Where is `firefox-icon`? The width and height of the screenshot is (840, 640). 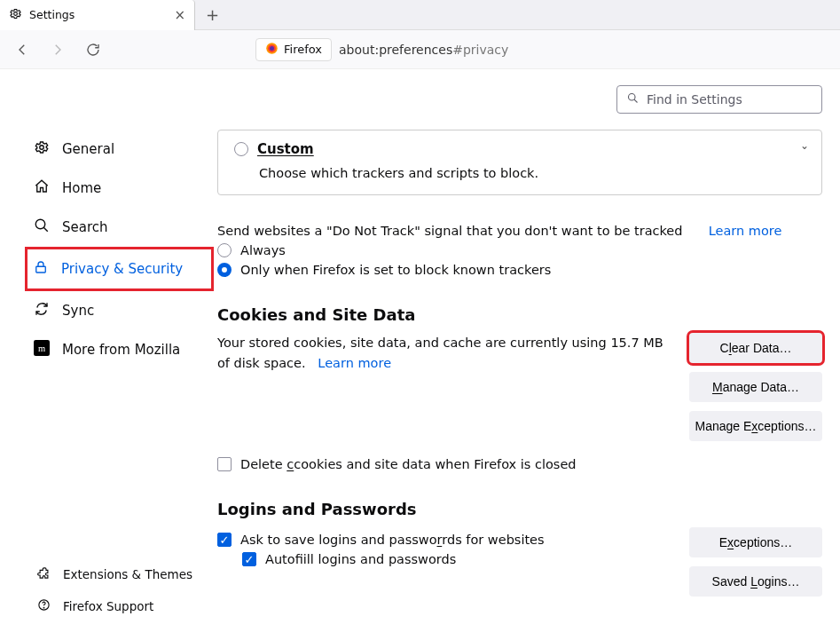
firefox-icon is located at coordinates (271, 50).